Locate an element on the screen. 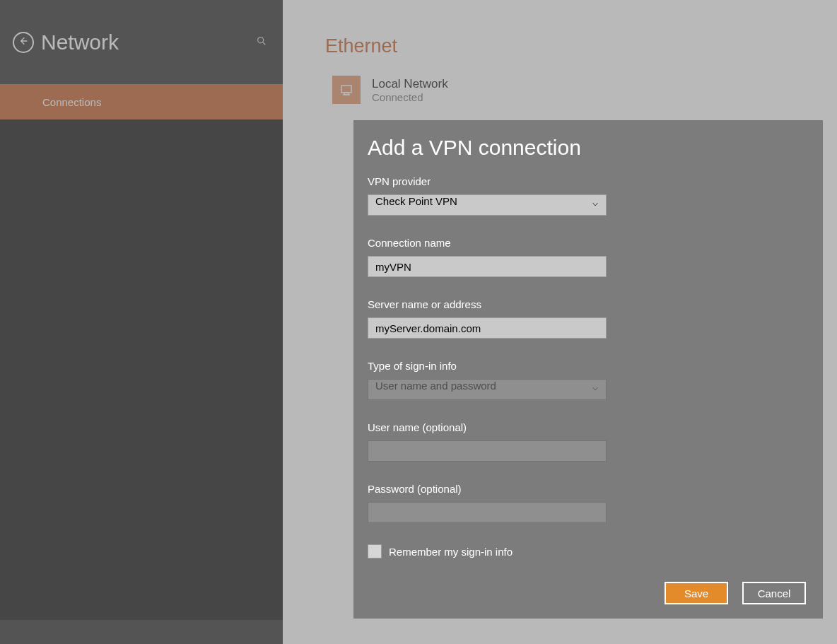 The image size is (837, 644). signin-type-value: User name and password is located at coordinates (435, 386).